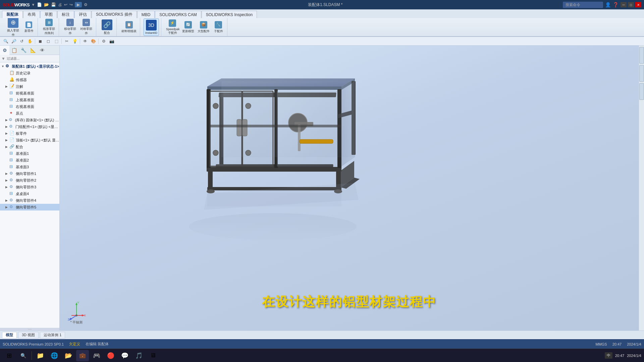 The height and width of the screenshot is (362, 644). Describe the element at coordinates (114, 14) in the screenshot. I see `tab-sw-plugins: SOLIDWORKS 插件` at that location.